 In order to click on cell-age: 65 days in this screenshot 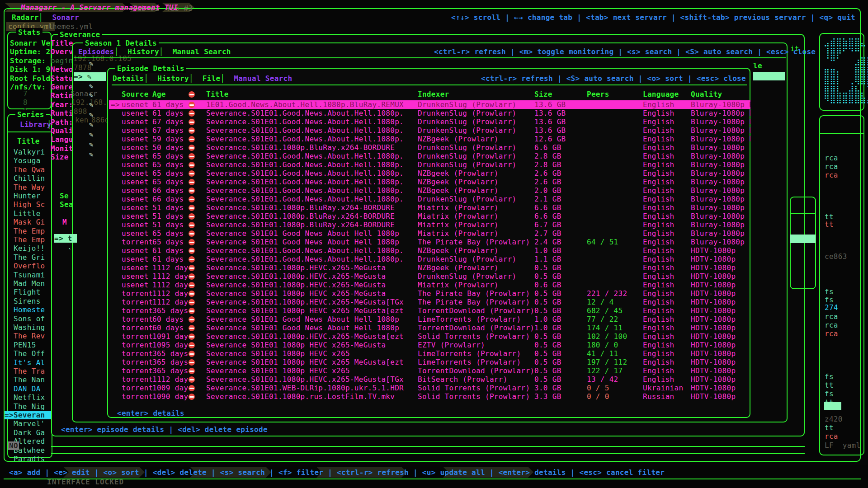, I will do `click(168, 233)`.